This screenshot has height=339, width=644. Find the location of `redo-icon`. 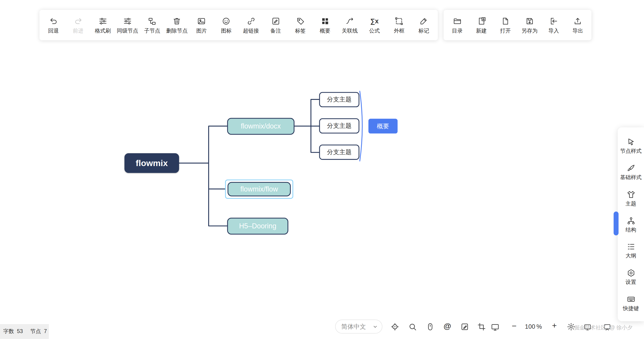

redo-icon is located at coordinates (78, 22).